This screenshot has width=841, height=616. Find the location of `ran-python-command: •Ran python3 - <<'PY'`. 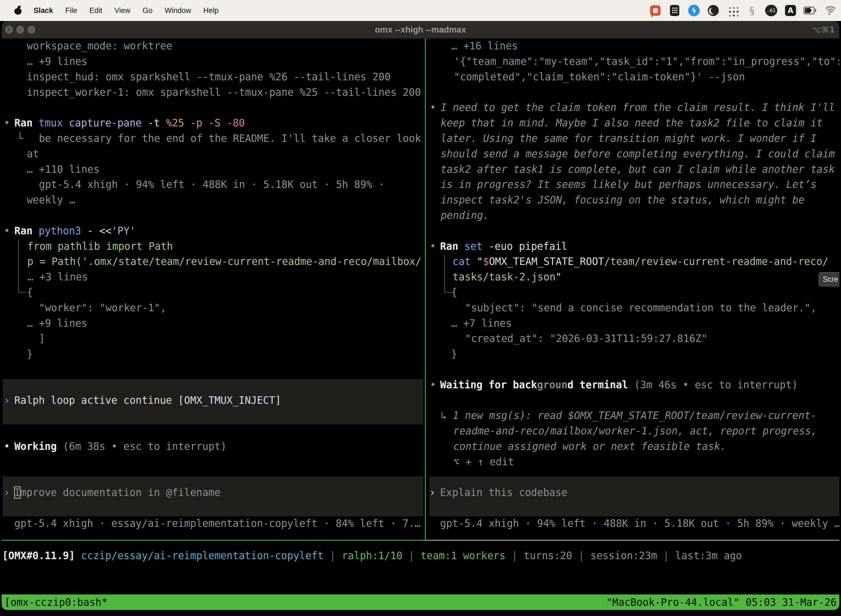

ran-python-command: •Ran python3 - <<'PY' is located at coordinates (420, 231).